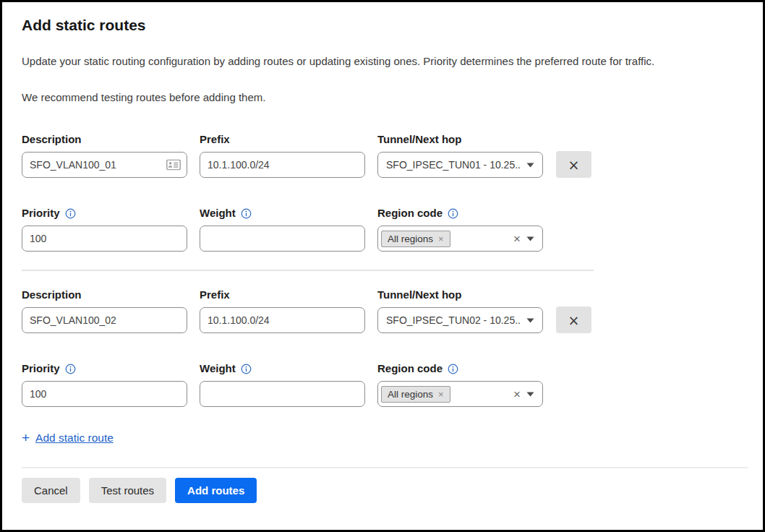 The height and width of the screenshot is (532, 765). What do you see at coordinates (460, 155) in the screenshot?
I see `tunnel-field: Tunnel/Next hop SFO_IPSEC_TUN01 - 10.25.…` at bounding box center [460, 155].